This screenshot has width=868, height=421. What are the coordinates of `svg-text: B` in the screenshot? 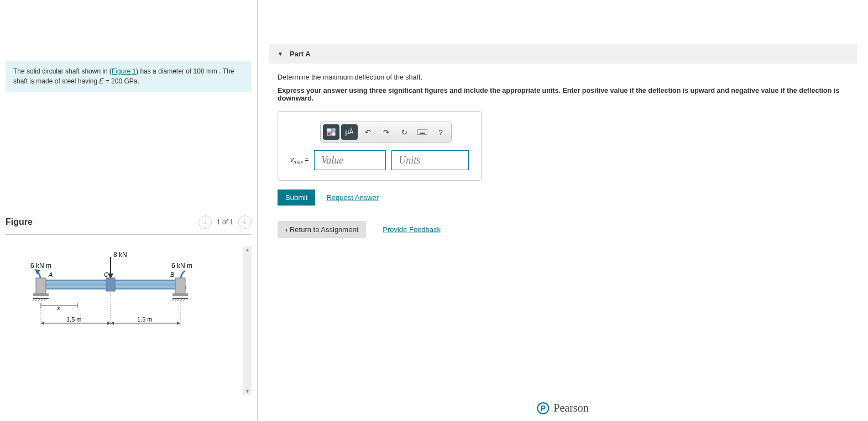 It's located at (172, 275).